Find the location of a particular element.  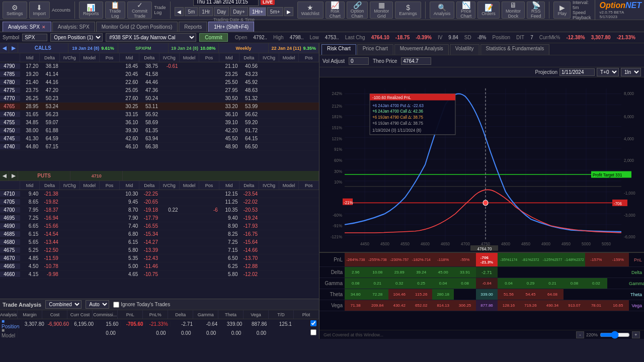

zoom-in-btn: + is located at coordinates (636, 335).